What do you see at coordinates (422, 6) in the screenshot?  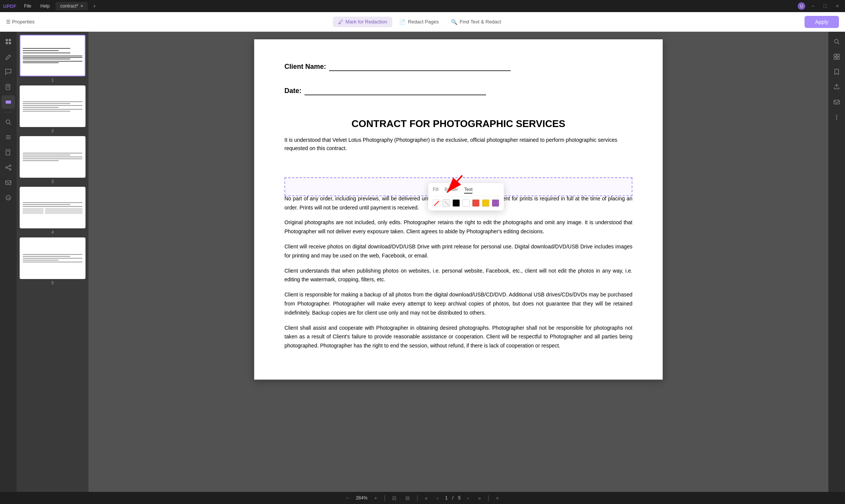 I see `titlebar: UPDF File Help contract* × + U − □ ×` at bounding box center [422, 6].